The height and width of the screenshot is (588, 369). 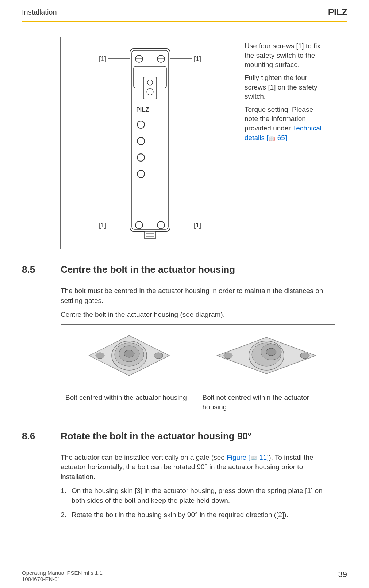 What do you see at coordinates (185, 270) in the screenshot?
I see `section-heading: 8.5 Centre the bolt in the actuator hous…` at bounding box center [185, 270].